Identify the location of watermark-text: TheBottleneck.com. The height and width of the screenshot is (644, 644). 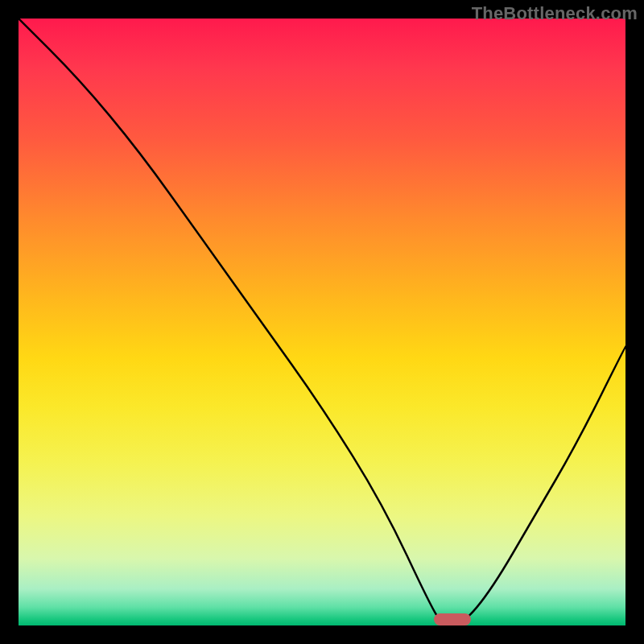
(555, 14).